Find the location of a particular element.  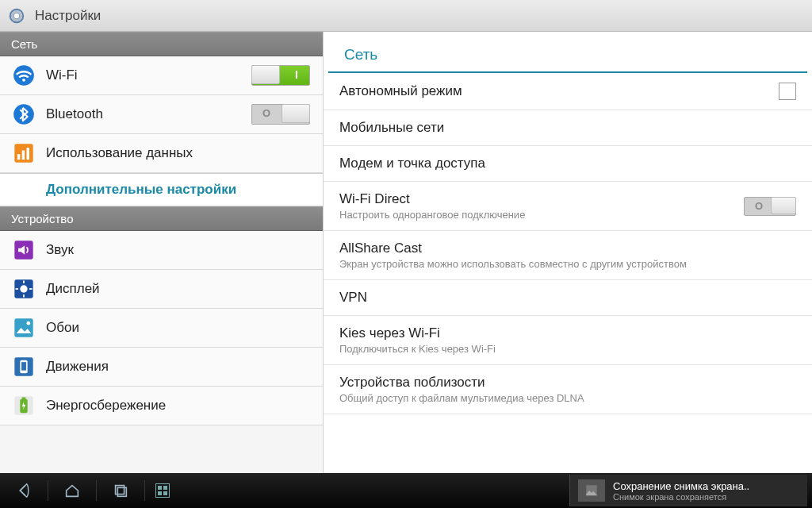

detail-item-allshare-cast: AllShare Cast Экран устройства можно исп… is located at coordinates (568, 256).